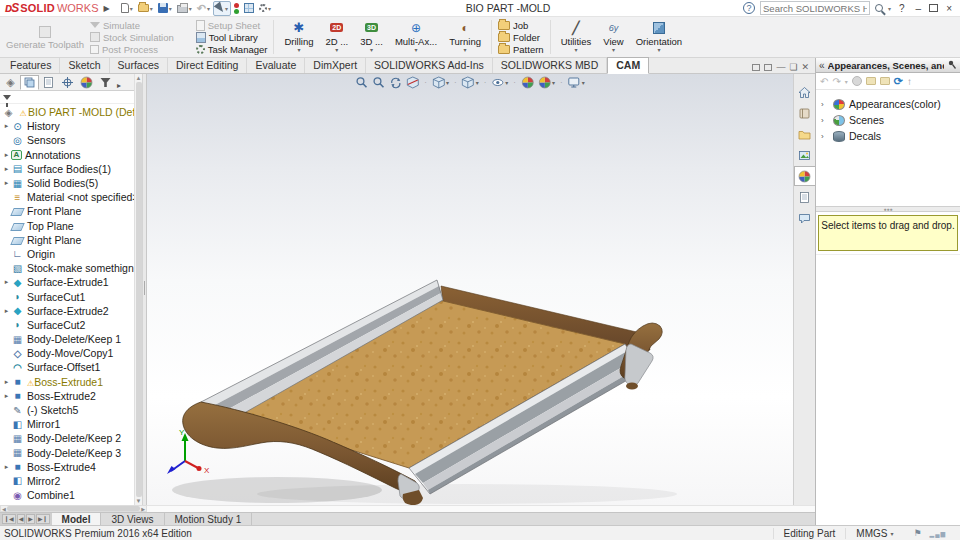 This screenshot has height=540, width=960. What do you see at coordinates (119, 86) in the screenshot?
I see `tab-overflow-chevron: ▸` at bounding box center [119, 86].